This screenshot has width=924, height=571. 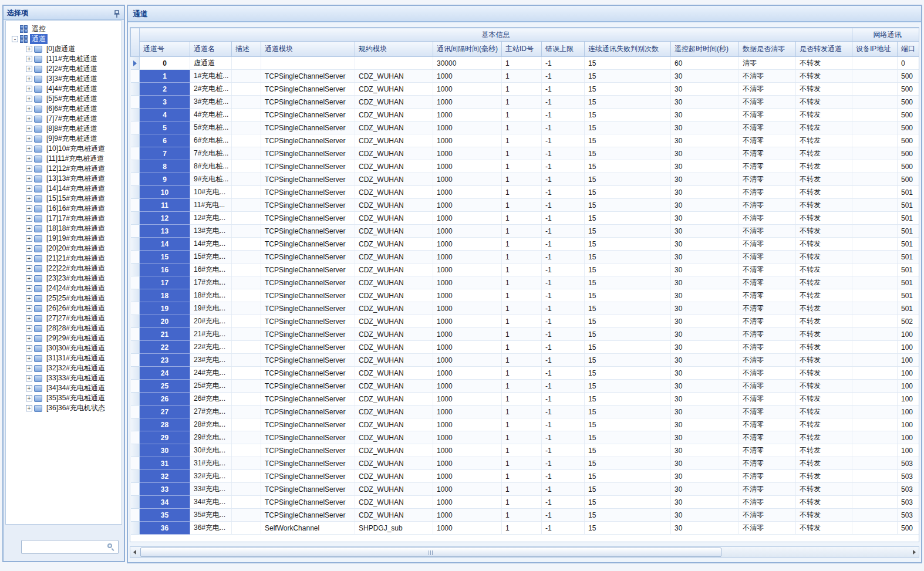 I want to click on channel-number-cell: 34, so click(x=165, y=502).